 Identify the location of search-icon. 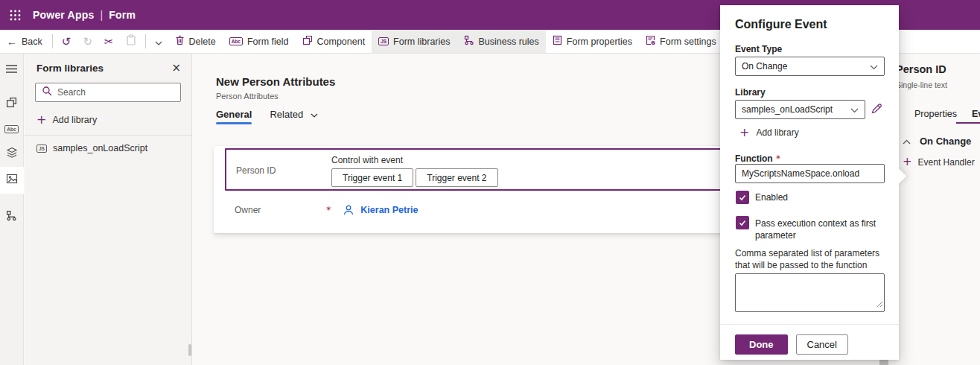
(47, 92).